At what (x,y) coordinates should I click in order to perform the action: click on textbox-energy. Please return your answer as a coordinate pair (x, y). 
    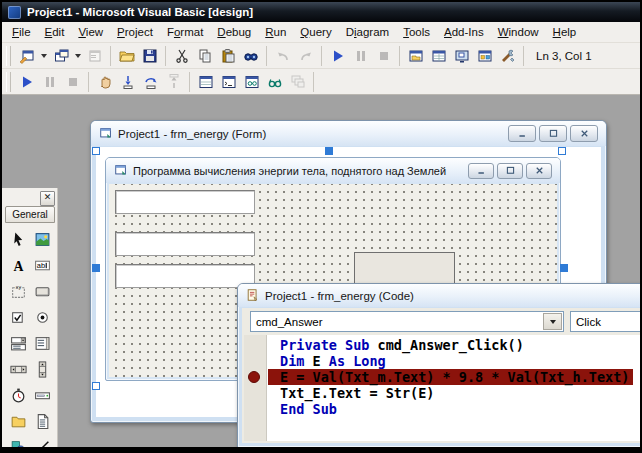
    Looking at the image, I should click on (185, 276).